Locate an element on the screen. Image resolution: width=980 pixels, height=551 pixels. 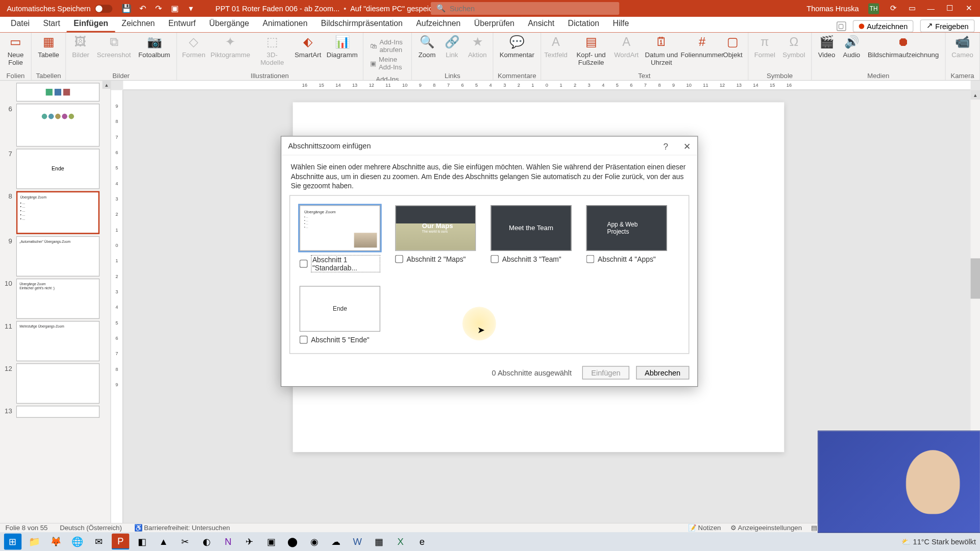
more-icon: ▾ is located at coordinates (191, 8).